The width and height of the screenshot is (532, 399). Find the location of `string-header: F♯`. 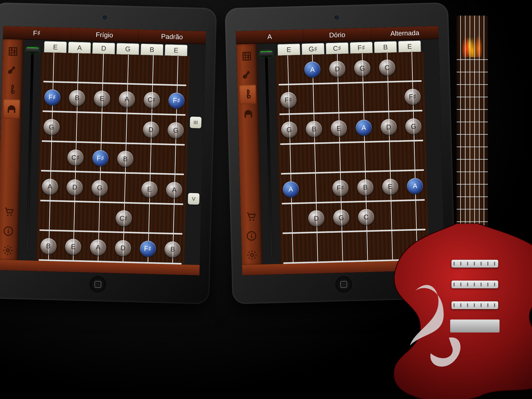

string-header: F♯ is located at coordinates (361, 48).